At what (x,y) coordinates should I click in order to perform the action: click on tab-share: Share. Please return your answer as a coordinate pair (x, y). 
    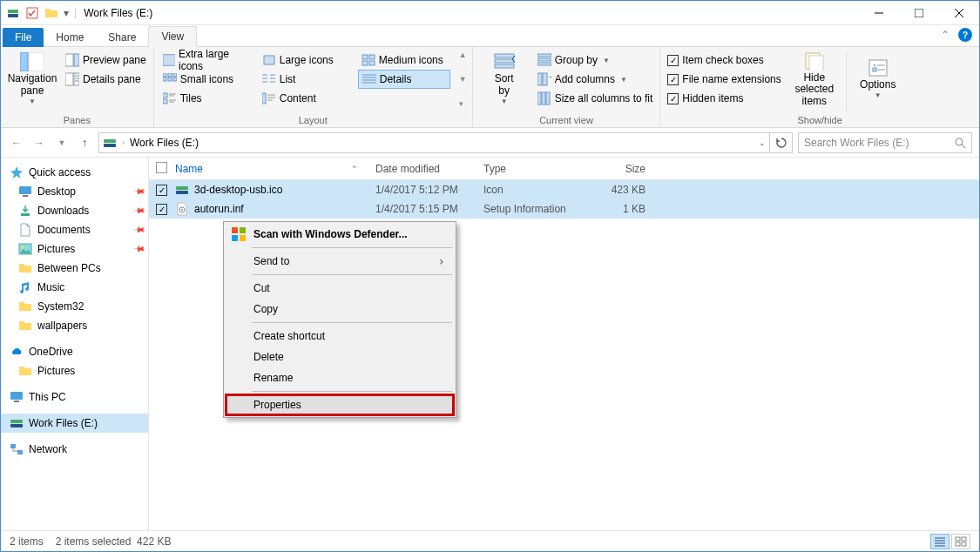
    Looking at the image, I should click on (122, 37).